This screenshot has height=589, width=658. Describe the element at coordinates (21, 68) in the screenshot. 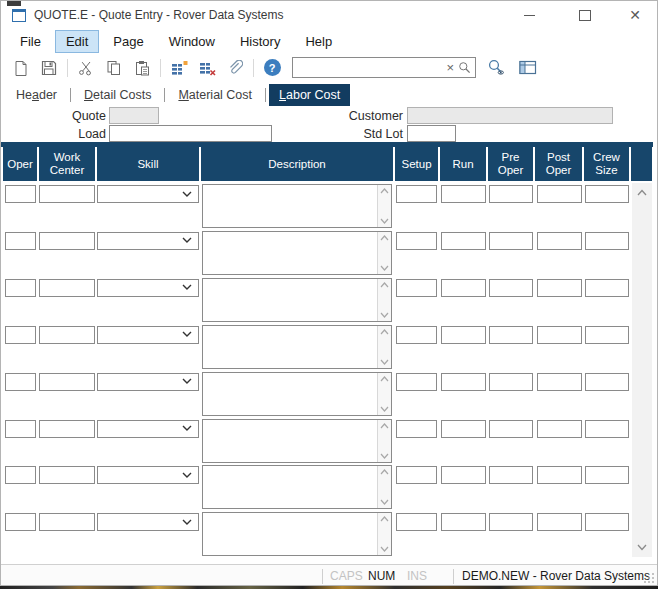

I see `new-document-button` at that location.